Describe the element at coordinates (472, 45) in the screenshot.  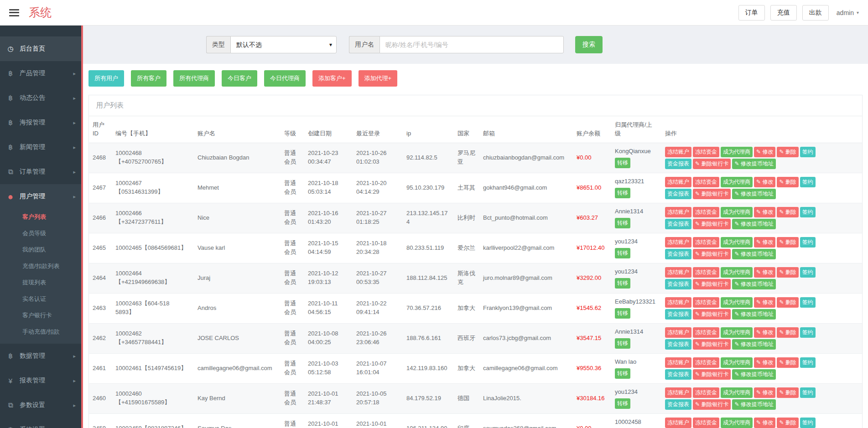
I see `username-input` at that location.